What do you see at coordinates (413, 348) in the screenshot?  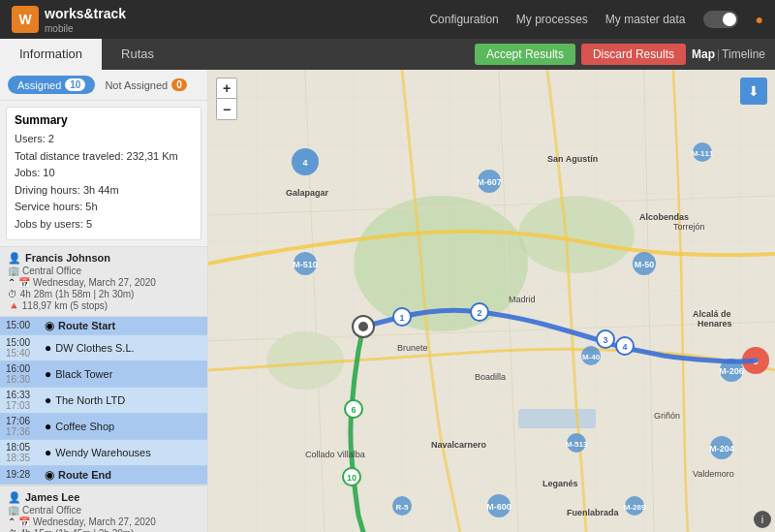 I see `svg-text: Brunete` at bounding box center [413, 348].